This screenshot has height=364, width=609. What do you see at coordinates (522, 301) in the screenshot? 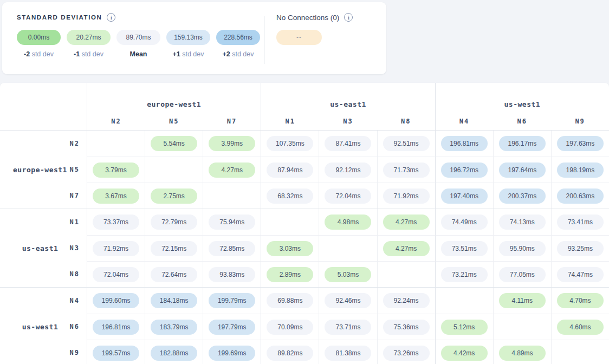
I see `latency-cell: 4.11ms` at bounding box center [522, 301].